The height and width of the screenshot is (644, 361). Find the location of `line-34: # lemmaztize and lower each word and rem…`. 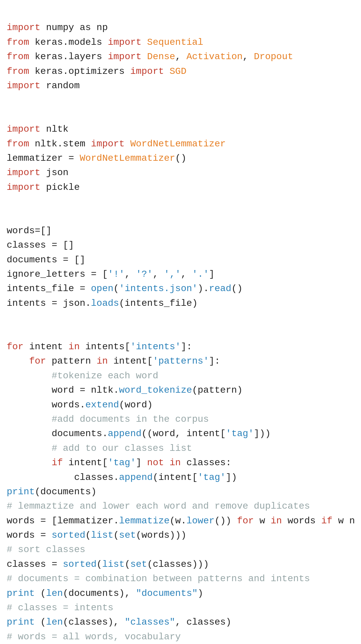

line-34: # lemmaztize and lower each word and rem… is located at coordinates (158, 506).